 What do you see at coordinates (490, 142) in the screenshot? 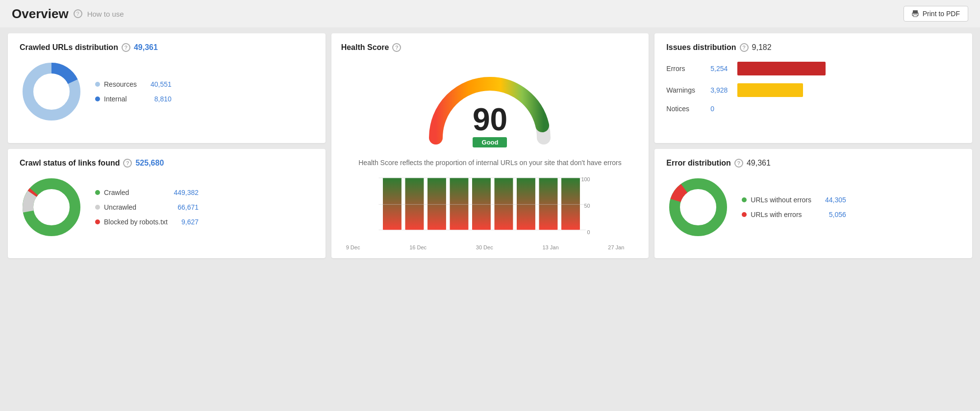
I see `gauge-label: Good` at bounding box center [490, 142].